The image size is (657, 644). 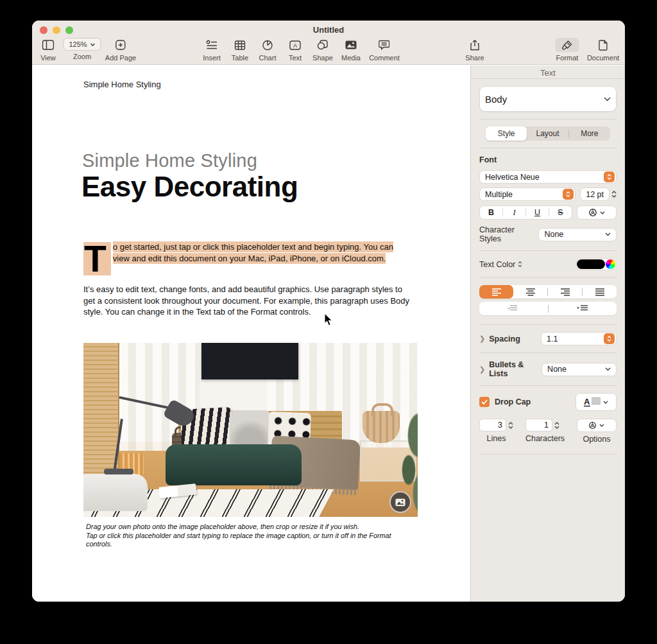 What do you see at coordinates (603, 45) in the screenshot?
I see `document-icon` at bounding box center [603, 45].